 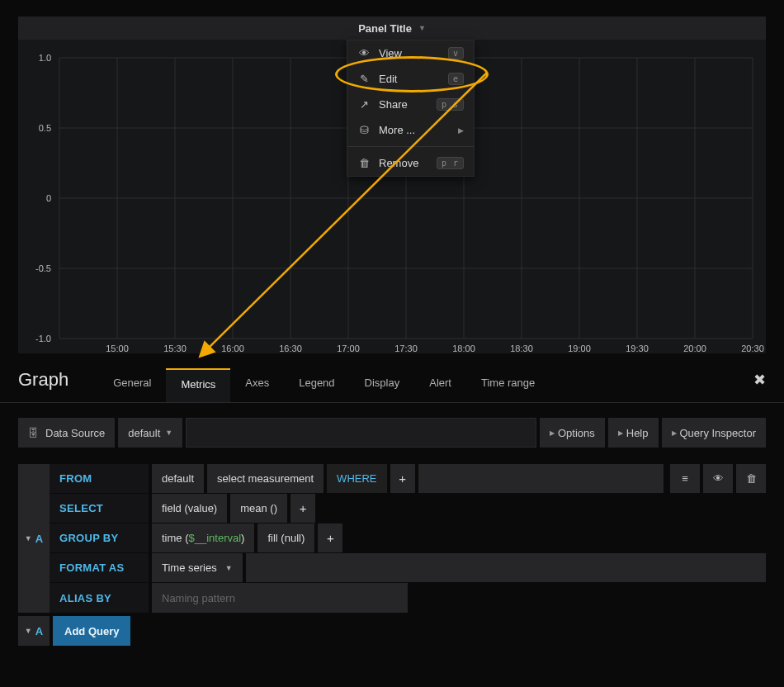 I want to click on menu-edit-label: Edit, so click(x=413, y=79).